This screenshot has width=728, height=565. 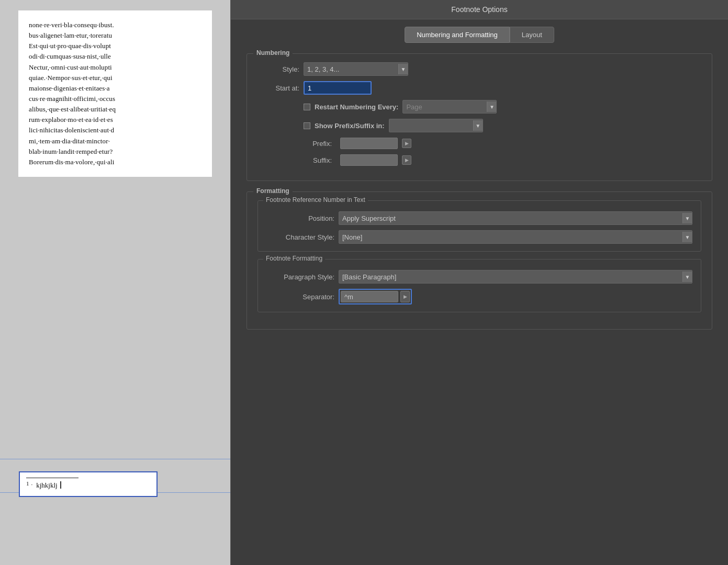 What do you see at coordinates (479, 117) in the screenshot?
I see `numbering-section: Numbering Style: 1, 2, 3, 4... ▼ Start a…` at bounding box center [479, 117].